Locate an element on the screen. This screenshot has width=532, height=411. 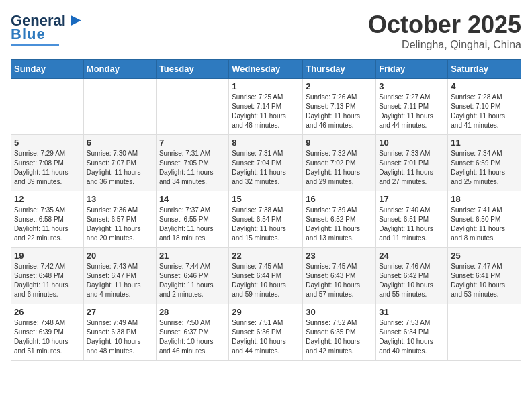
calendar-week-row: 26Sunrise: 7:48 AM Sunset: 6:39 PM Dayli… is located at coordinates (266, 332).